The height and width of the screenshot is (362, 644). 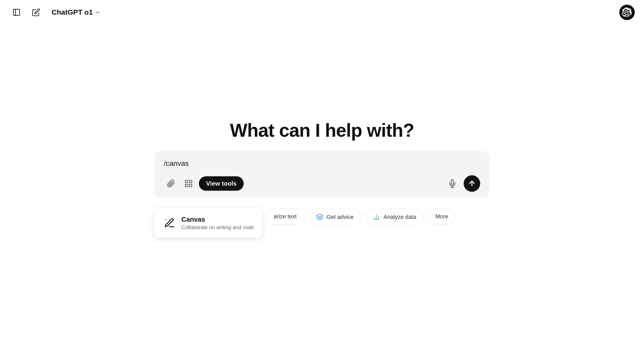 I want to click on user-avatar-button, so click(x=627, y=12).